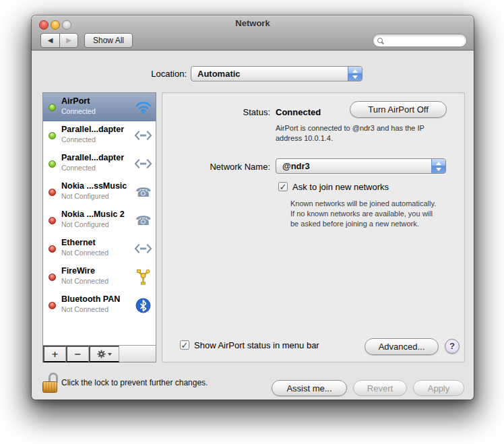 Image resolution: width=504 pixels, height=444 pixels. Describe the element at coordinates (50, 40) in the screenshot. I see `back-button: ◀` at that location.